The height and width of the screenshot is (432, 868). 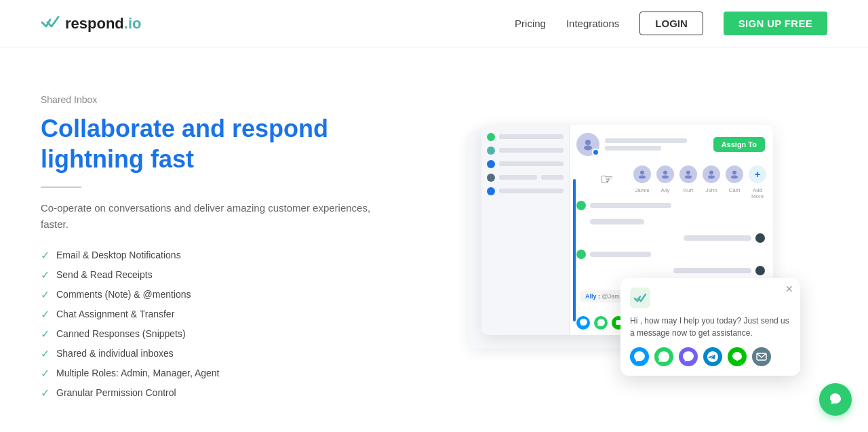 What do you see at coordinates (581, 222) in the screenshot?
I see `msg-spacer` at bounding box center [581, 222].